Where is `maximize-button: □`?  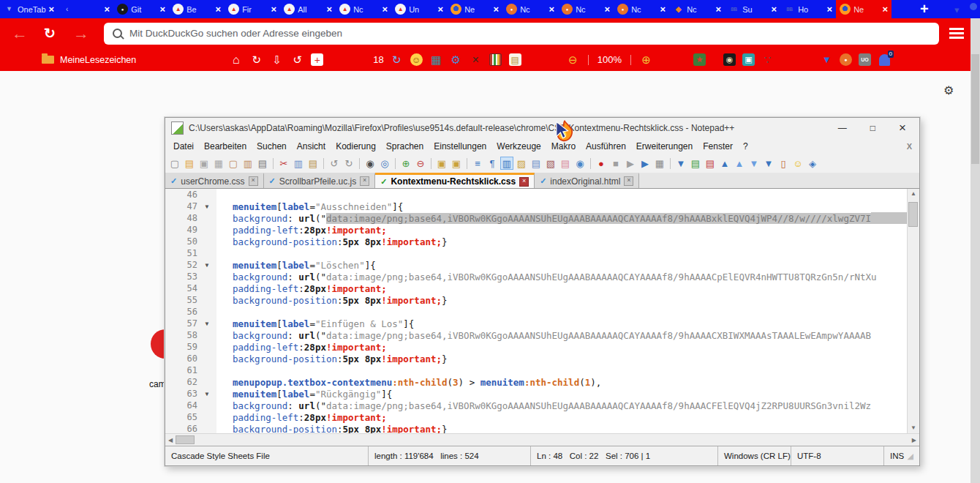 maximize-button: □ is located at coordinates (873, 128).